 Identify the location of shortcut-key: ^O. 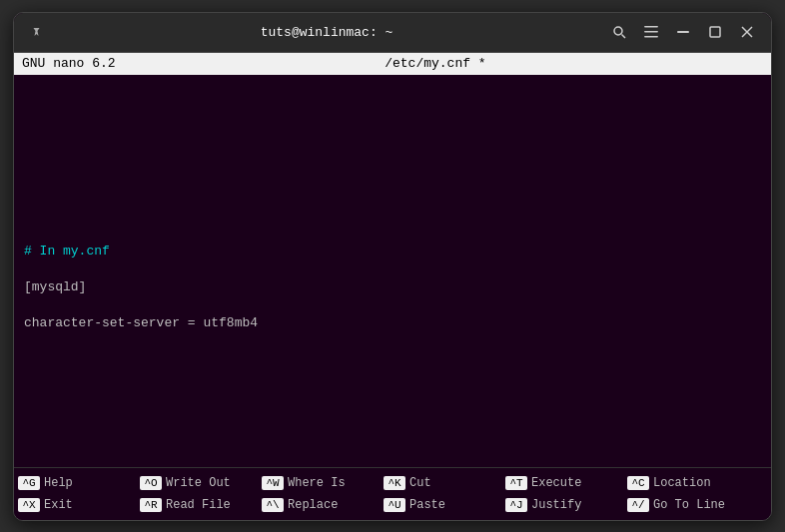
(151, 483).